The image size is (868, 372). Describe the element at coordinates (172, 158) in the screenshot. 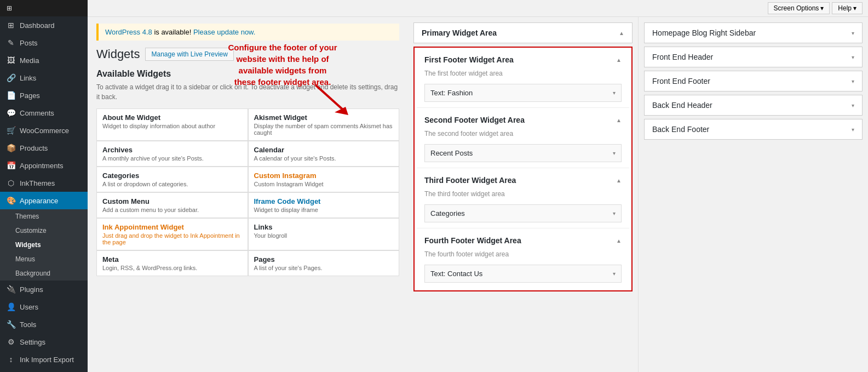

I see `widget-desc: A monthly archive of your site's Posts.` at that location.